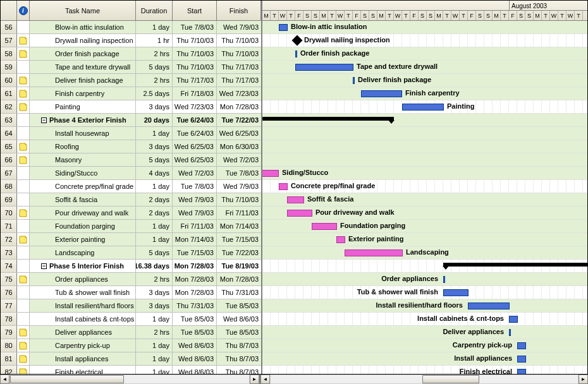  Describe the element at coordinates (154, 80) in the screenshot. I see `cell-dur: 2 hrs` at that location.